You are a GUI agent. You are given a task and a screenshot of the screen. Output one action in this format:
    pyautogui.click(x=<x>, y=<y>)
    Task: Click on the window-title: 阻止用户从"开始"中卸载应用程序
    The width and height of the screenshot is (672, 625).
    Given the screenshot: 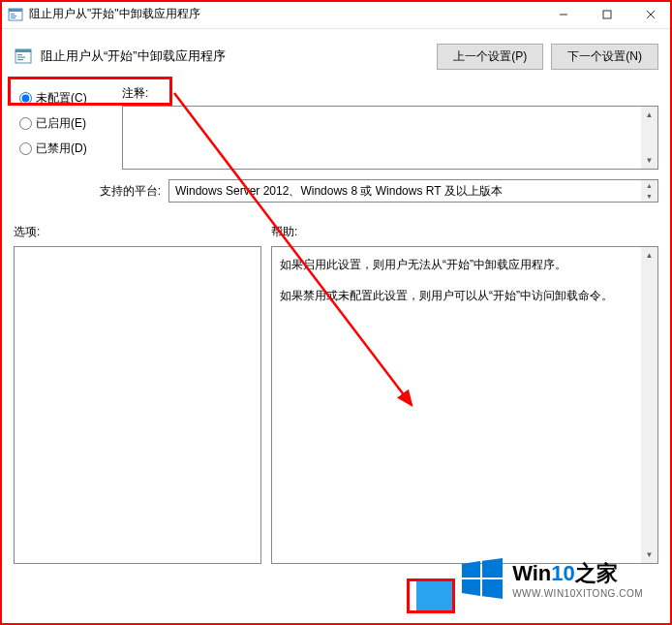 What is the action you would take?
    pyautogui.click(x=285, y=14)
    